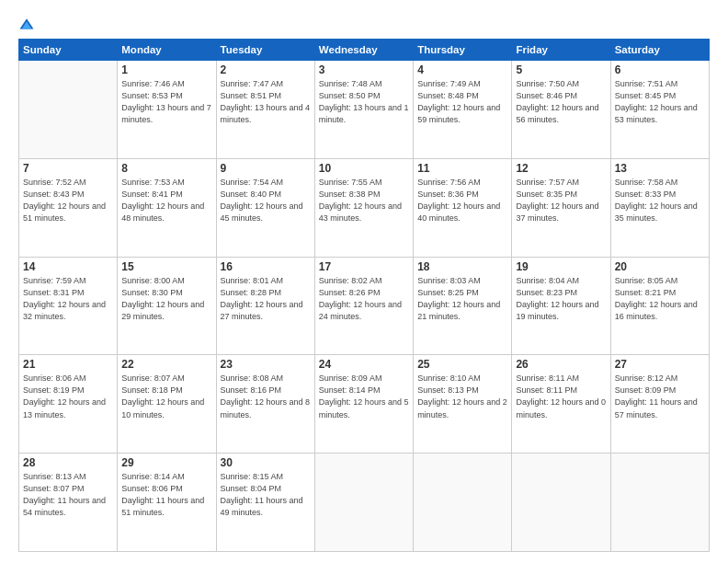  Describe the element at coordinates (265, 305) in the screenshot. I see `calendar-cell: 16Sunrise: 8:01 AMSunset: 8:28 PMDayligh…` at that location.